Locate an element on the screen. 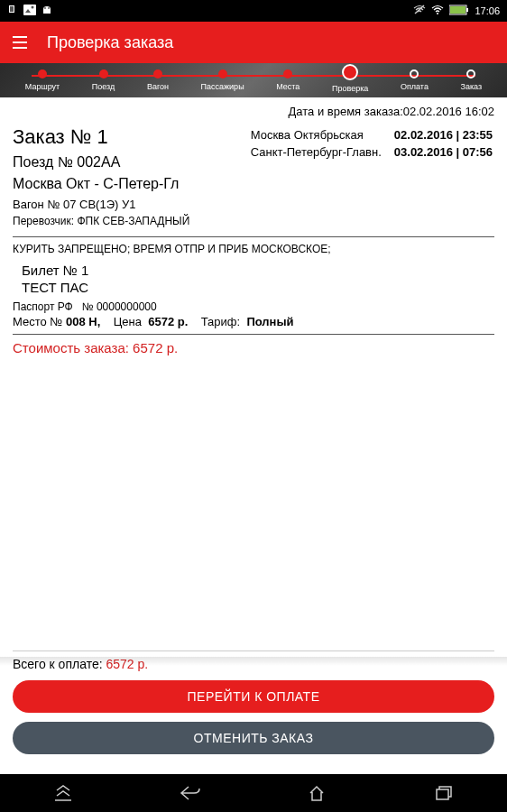  nav-bar is located at coordinates (254, 793).